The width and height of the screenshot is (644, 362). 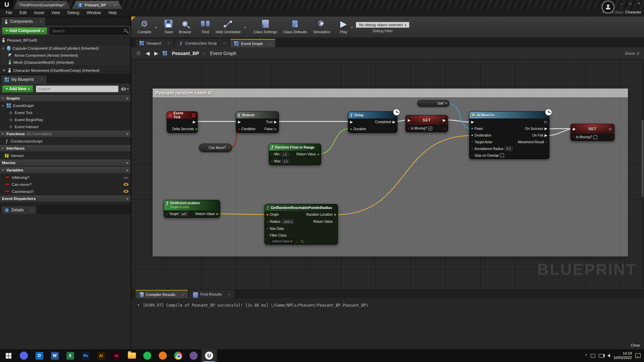 I want to click on nav-forward-icon: ▶, so click(x=156, y=53).